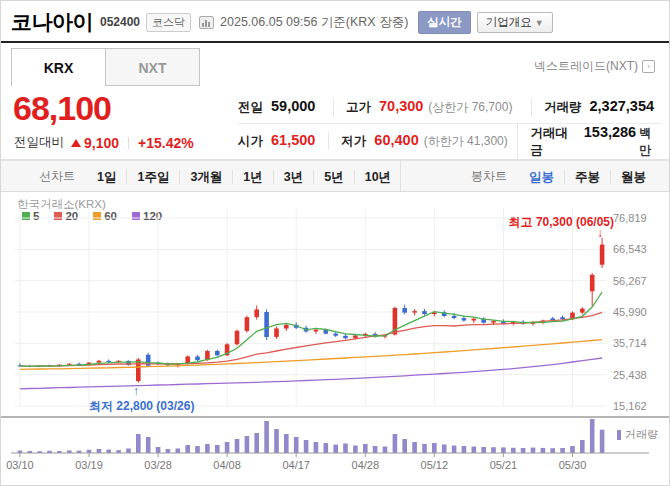 The width and height of the screenshot is (670, 486). What do you see at coordinates (296, 465) in the screenshot?
I see `svg-text: 04/17` at bounding box center [296, 465].